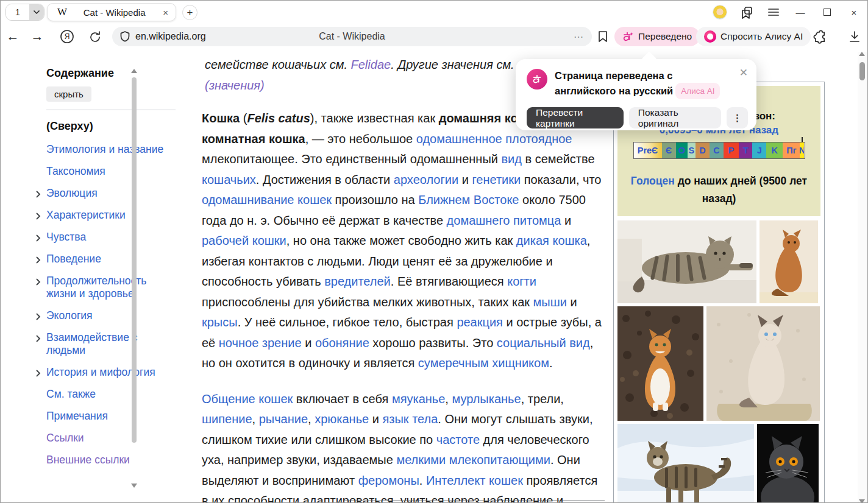 Image resolution: width=868 pixels, height=503 pixels. What do you see at coordinates (341, 419) in the screenshot?
I see `article-link: хрюканье` at bounding box center [341, 419].